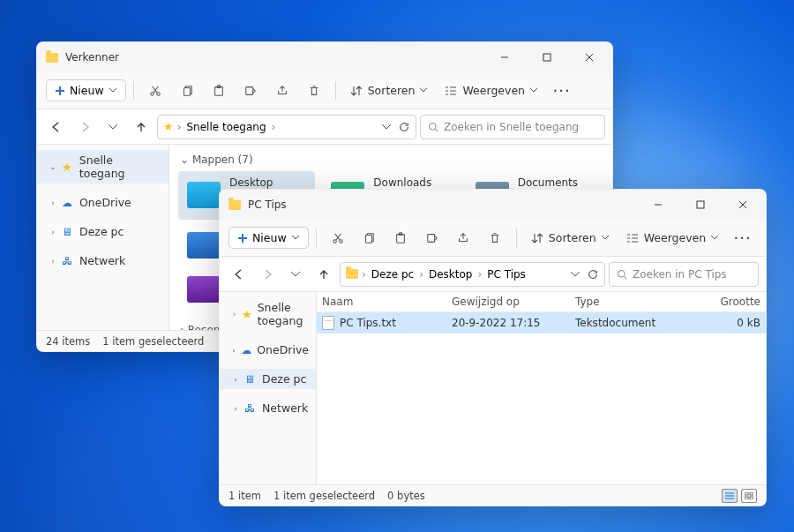 This screenshot has height=532, width=794. What do you see at coordinates (86, 90) in the screenshot?
I see `new-label: Nieuw` at bounding box center [86, 90].